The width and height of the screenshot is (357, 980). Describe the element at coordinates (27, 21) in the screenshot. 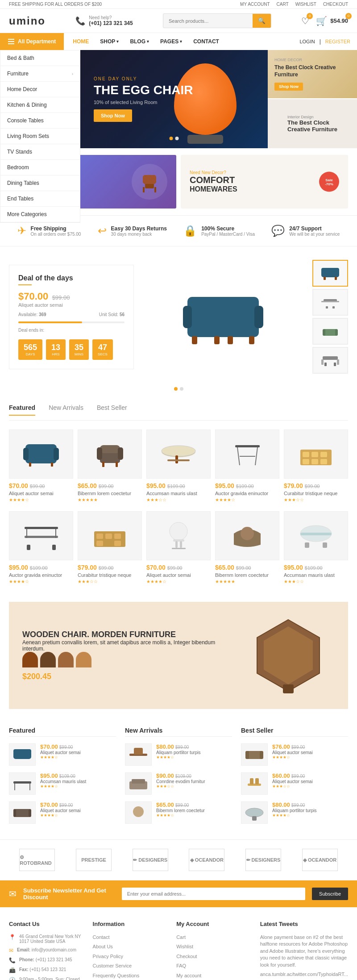

I see `logo: umino` at that location.